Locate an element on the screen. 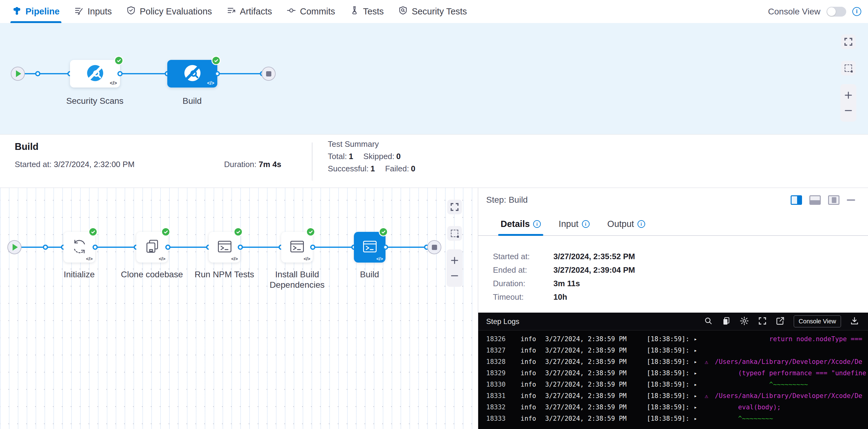 This screenshot has width=868, height=429. step-node-initialize is located at coordinates (80, 247).